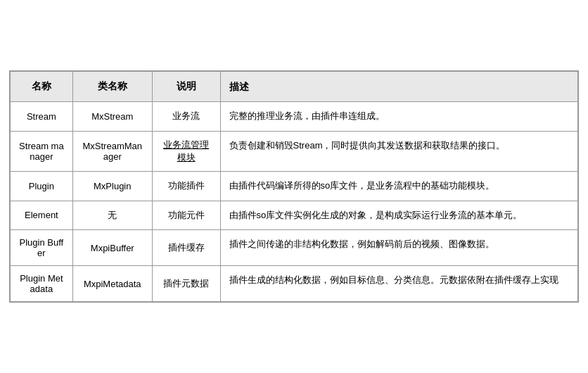 Image resolution: width=588 pixels, height=373 pixels. Describe the element at coordinates (42, 248) in the screenshot. I see `cell-name: Plugin Buffer` at that location.